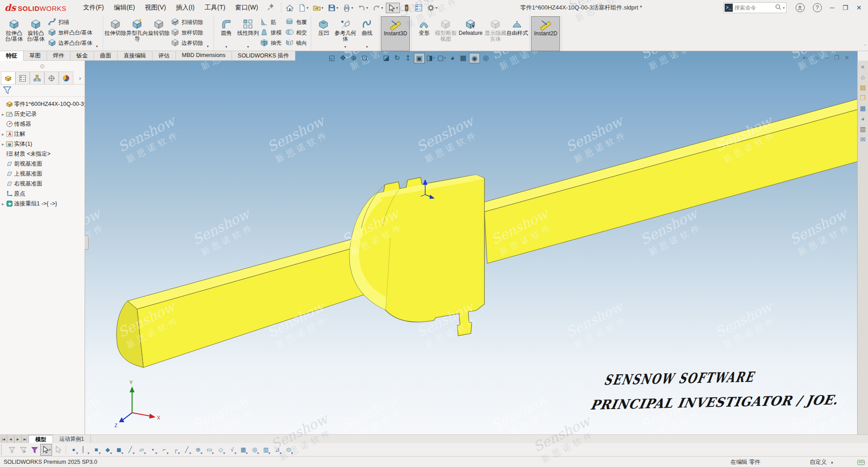 This screenshot has height=467, width=868. Describe the element at coordinates (188, 43) in the screenshot. I see `ribbon-boundary-cut: 边界切除` at that location.